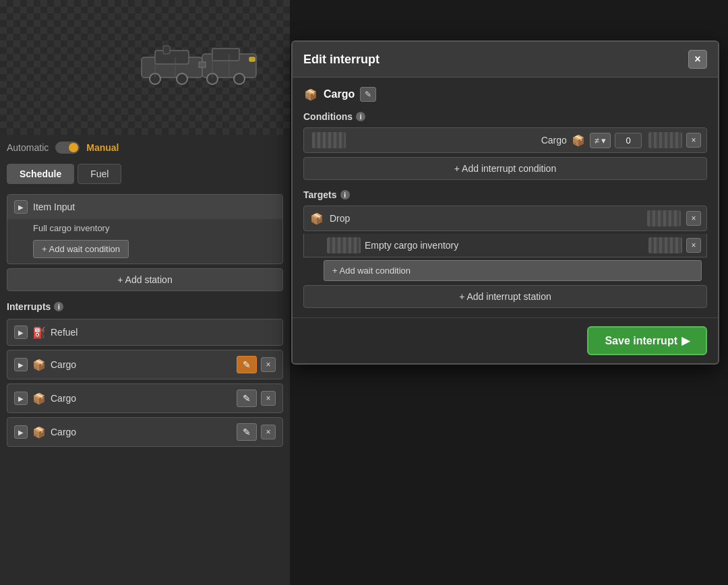 The height and width of the screenshot is (585, 728). I want to click on condition-value-input, so click(628, 140).